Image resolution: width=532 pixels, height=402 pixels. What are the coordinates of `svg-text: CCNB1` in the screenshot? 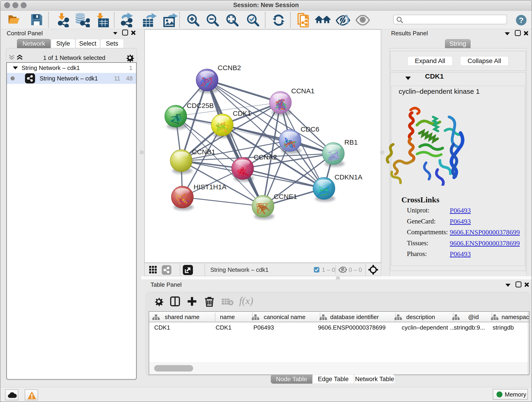 It's located at (203, 152).